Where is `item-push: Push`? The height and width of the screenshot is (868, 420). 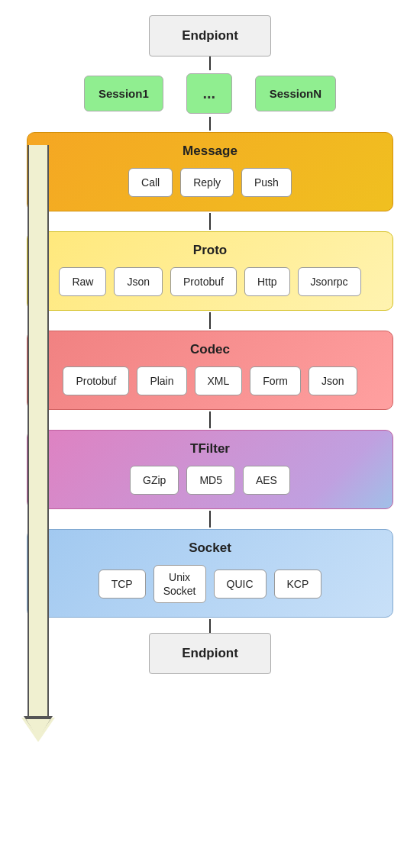
item-push: Push is located at coordinates (267, 182).